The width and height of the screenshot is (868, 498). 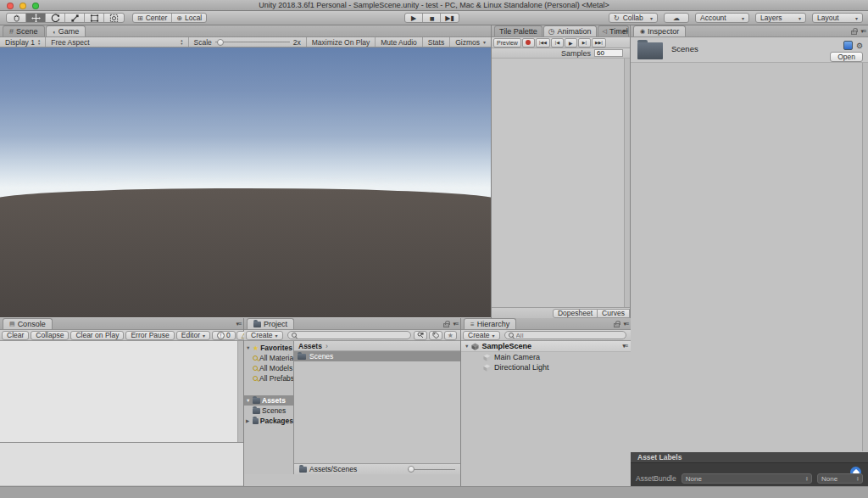 What do you see at coordinates (75, 18) in the screenshot?
I see `scale-tool-icon` at bounding box center [75, 18].